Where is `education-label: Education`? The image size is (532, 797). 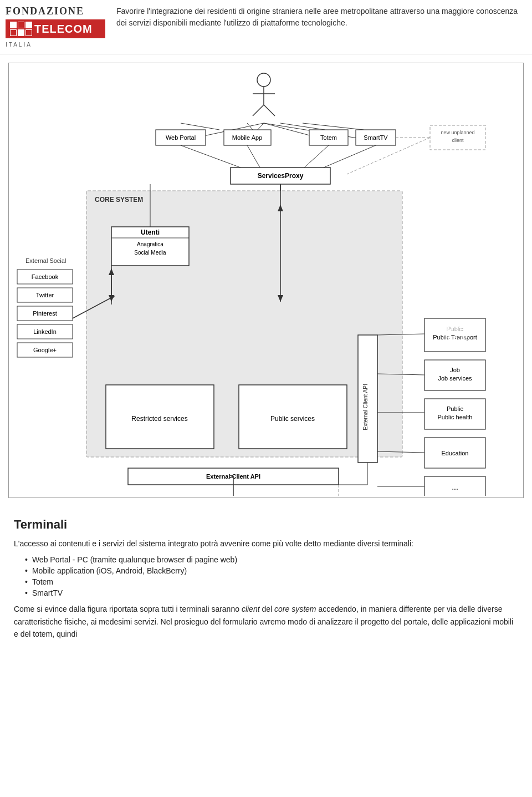 education-label: Education is located at coordinates (456, 453).